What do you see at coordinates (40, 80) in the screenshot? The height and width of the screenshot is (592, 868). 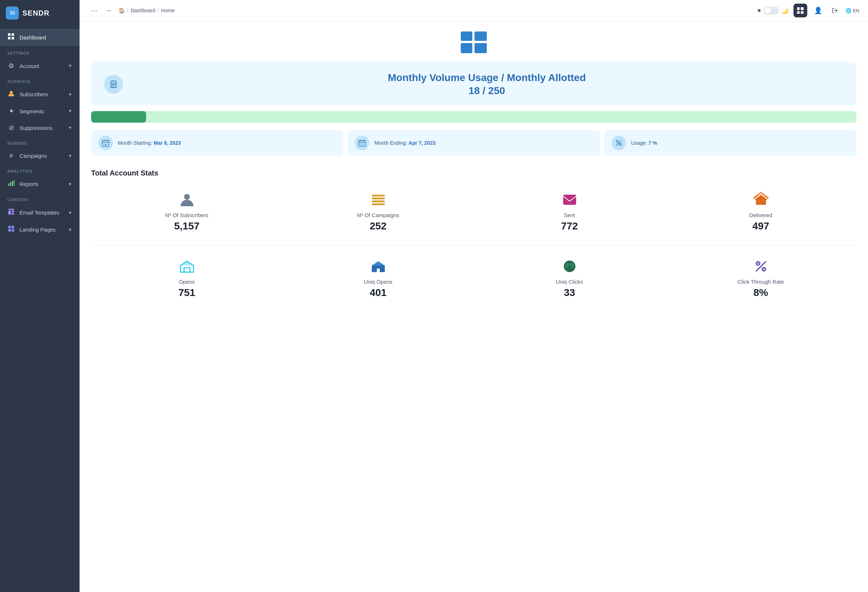 I see `section-audience: AUDIENCE` at bounding box center [40, 80].